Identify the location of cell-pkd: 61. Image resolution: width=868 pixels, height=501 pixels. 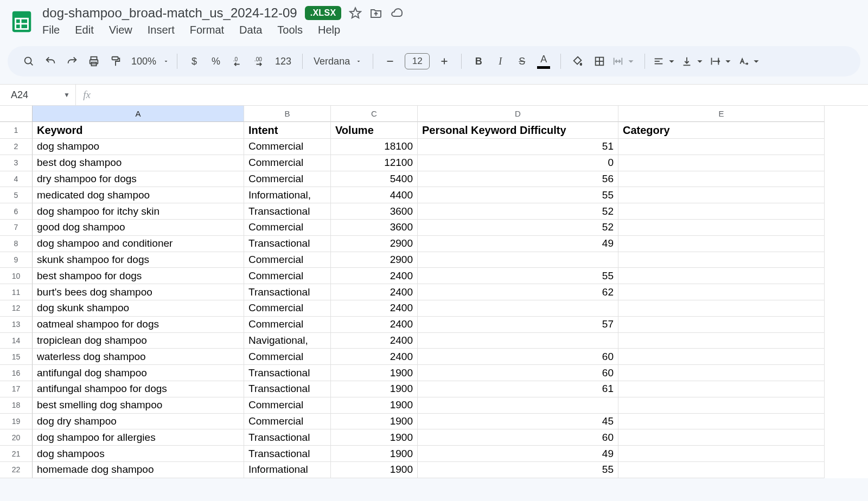
(518, 389).